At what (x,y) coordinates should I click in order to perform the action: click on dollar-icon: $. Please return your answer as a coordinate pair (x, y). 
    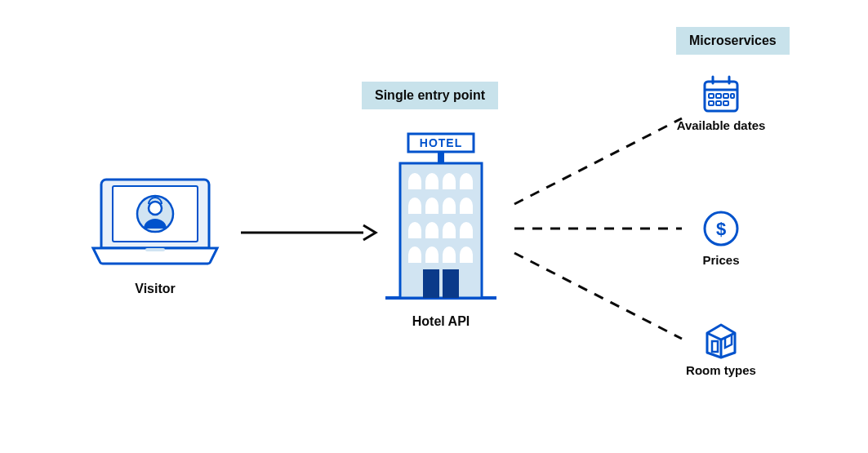
    Looking at the image, I should click on (721, 230).